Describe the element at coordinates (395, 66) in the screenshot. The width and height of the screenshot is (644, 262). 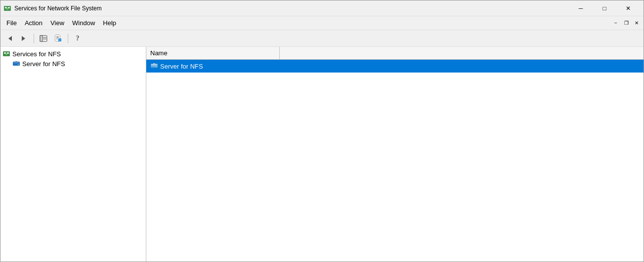
I see `list-body: Server for NFS` at that location.